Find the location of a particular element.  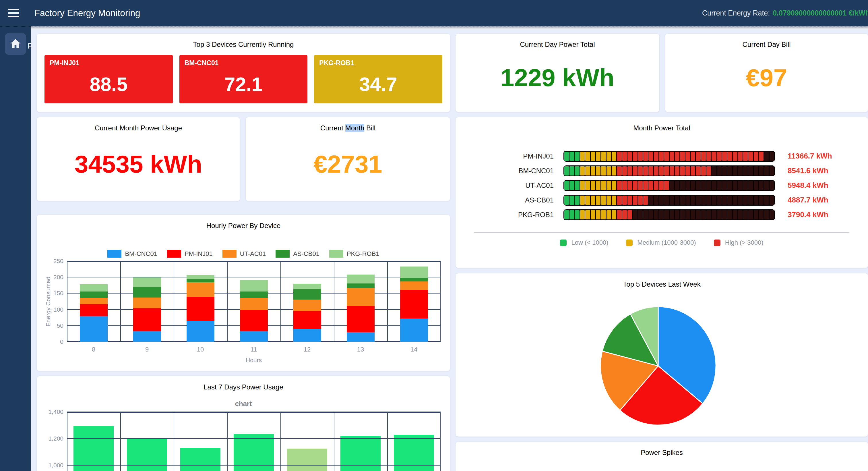

pie-chart is located at coordinates (662, 362).